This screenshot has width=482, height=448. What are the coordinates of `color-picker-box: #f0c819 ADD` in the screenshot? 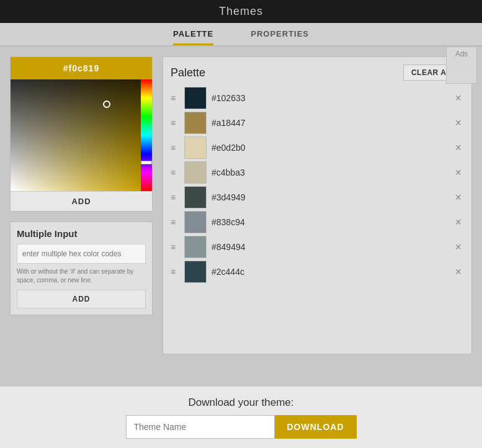 It's located at (81, 134).